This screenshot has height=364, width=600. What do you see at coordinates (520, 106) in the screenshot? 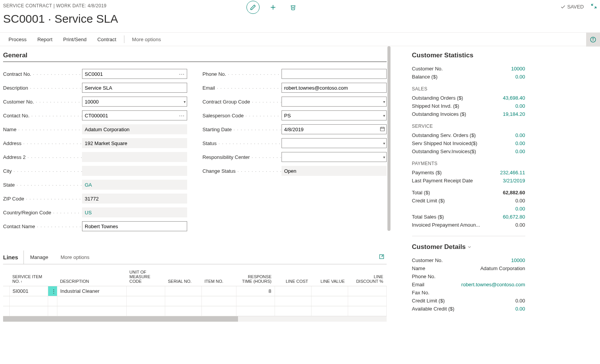
I see `stat-shipped: 0.00` at bounding box center [520, 106].